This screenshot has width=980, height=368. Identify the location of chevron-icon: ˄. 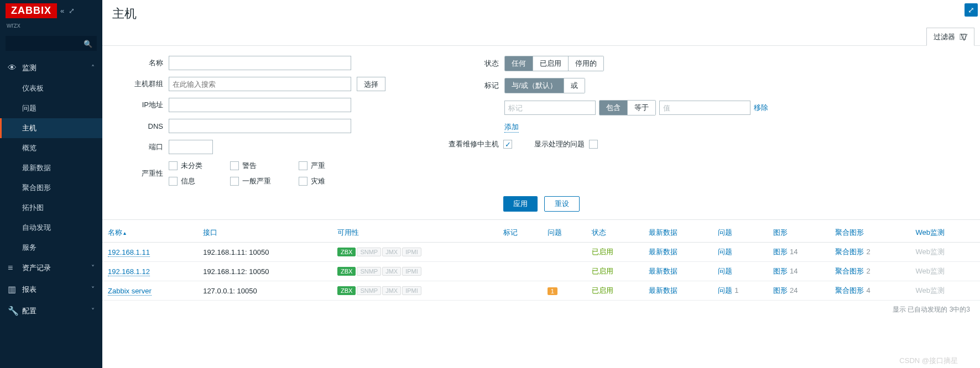
(93, 68).